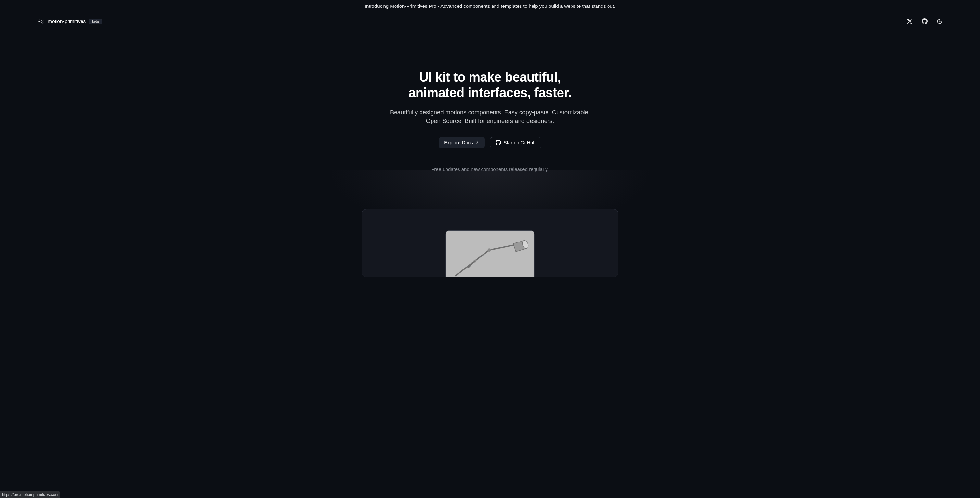 The image size is (980, 498). What do you see at coordinates (41, 21) in the screenshot?
I see `logo-icon` at bounding box center [41, 21].